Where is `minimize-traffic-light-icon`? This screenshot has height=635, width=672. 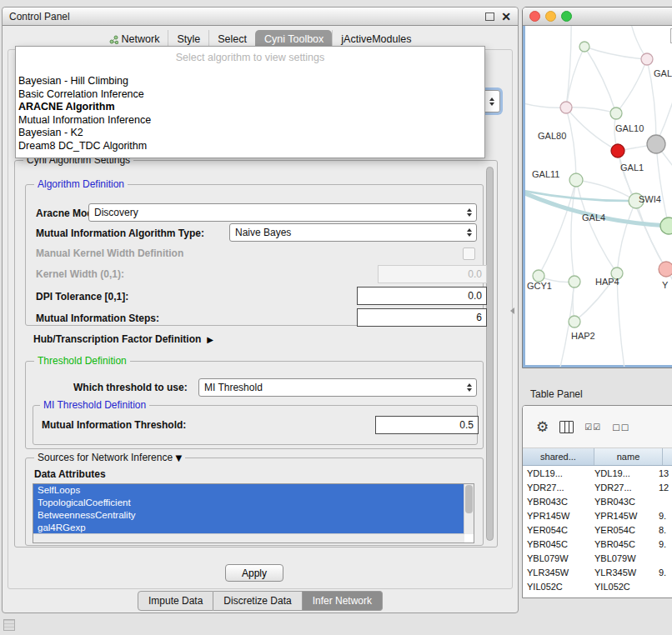 minimize-traffic-light-icon is located at coordinates (550, 17).